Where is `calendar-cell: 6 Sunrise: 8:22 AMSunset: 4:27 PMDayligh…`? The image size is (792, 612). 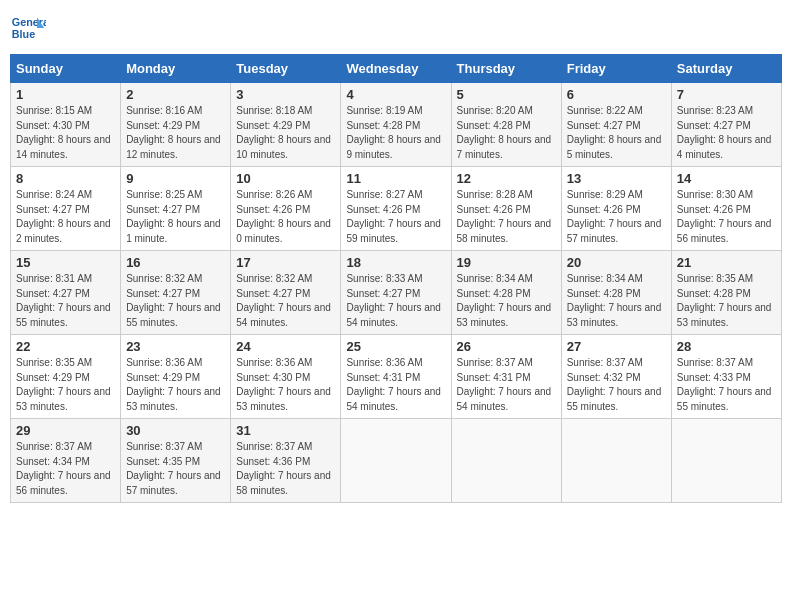 calendar-cell: 6 Sunrise: 8:22 AMSunset: 4:27 PMDayligh… is located at coordinates (616, 125).